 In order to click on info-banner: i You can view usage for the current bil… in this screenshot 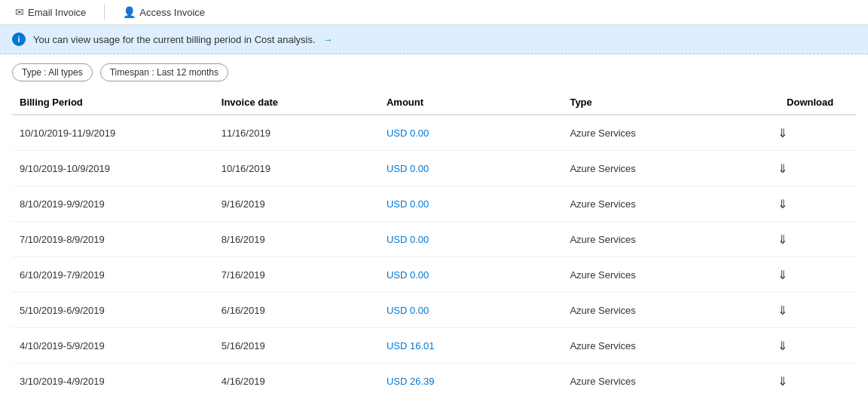, I will do `click(434, 39)`.